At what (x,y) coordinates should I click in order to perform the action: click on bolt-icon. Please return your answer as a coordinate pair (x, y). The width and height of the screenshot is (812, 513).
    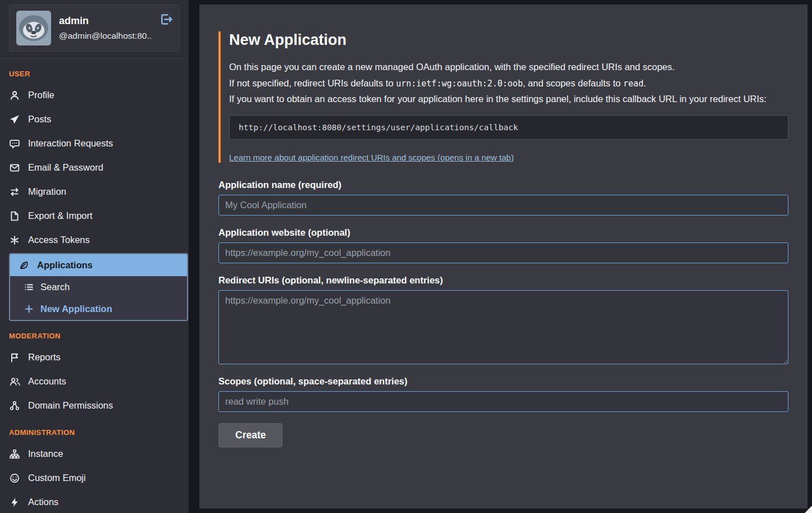
    Looking at the image, I should click on (15, 502).